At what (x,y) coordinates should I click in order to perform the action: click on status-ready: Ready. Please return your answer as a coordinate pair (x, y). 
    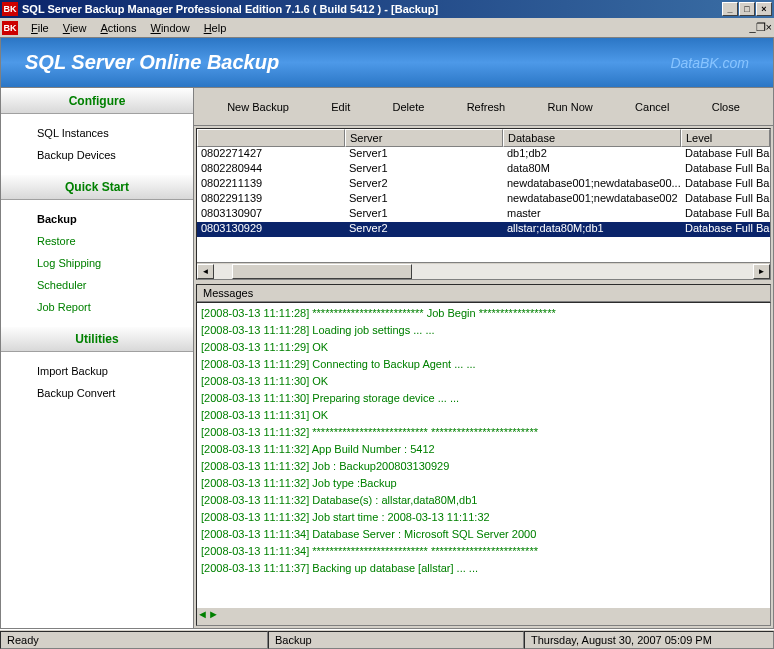
    Looking at the image, I should click on (134, 640).